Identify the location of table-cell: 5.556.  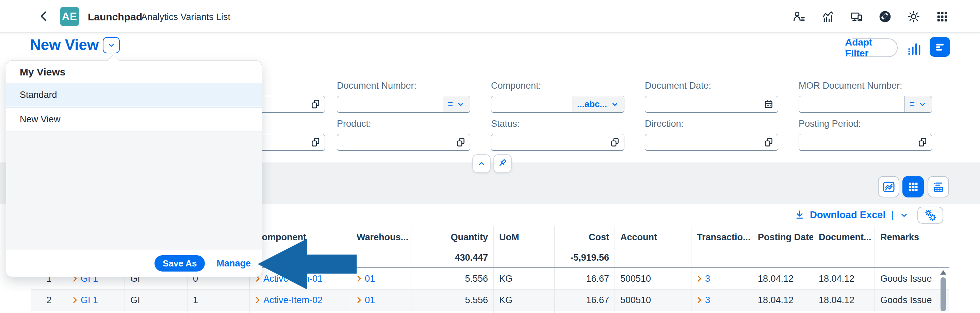
(453, 279).